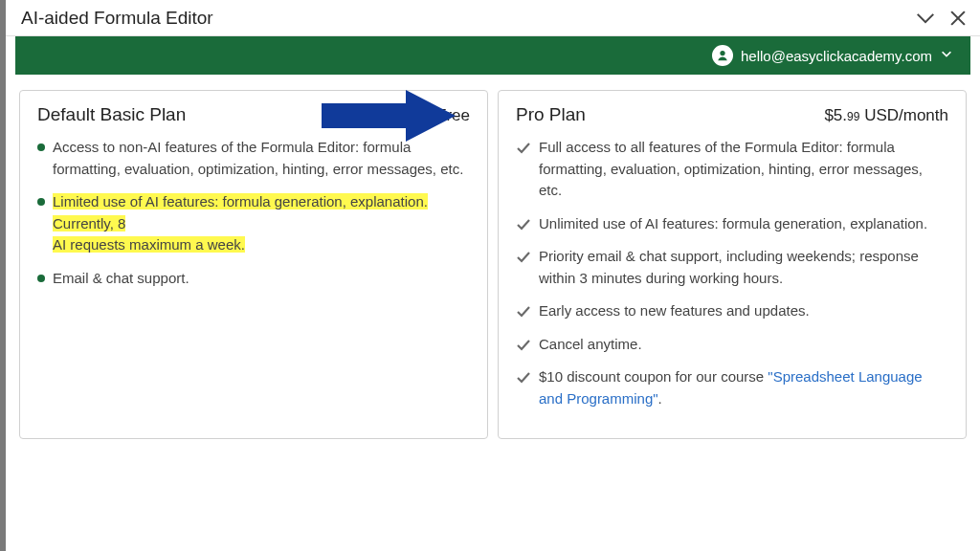  I want to click on pro-feature-item: Cancel anytime., so click(732, 344).